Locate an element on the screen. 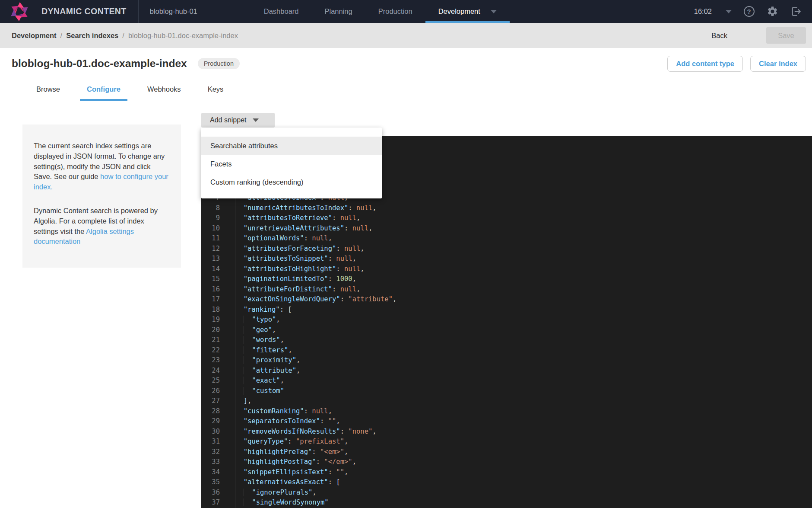 The image size is (812, 508). code-line: 31 "queryType": "prefixLast", is located at coordinates (507, 442).